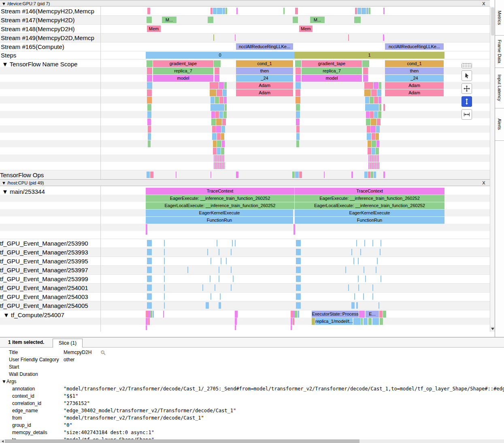 The height and width of the screenshot is (443, 504). What do you see at coordinates (40, 64) in the screenshot?
I see `track-label: ▼ TensorFlow Name Scope` at bounding box center [40, 64].